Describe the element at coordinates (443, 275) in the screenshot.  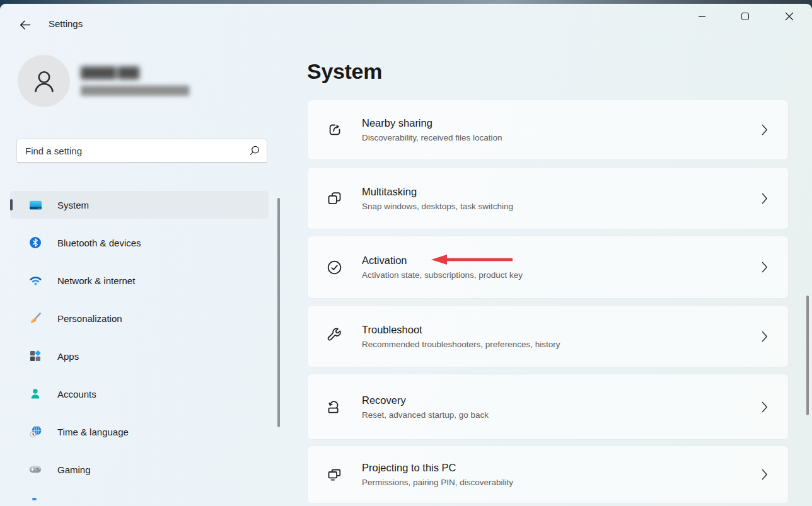
I see `card-subtitle: Activation state, subscriptions, product…` at that location.